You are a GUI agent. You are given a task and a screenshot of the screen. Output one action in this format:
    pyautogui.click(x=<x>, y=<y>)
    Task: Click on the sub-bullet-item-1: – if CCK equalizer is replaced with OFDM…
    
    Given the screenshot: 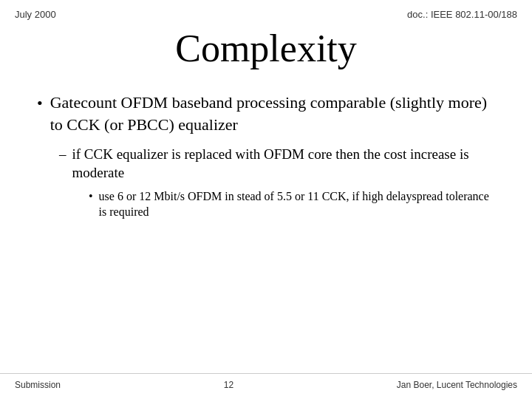 What is the action you would take?
    pyautogui.click(x=277, y=164)
    